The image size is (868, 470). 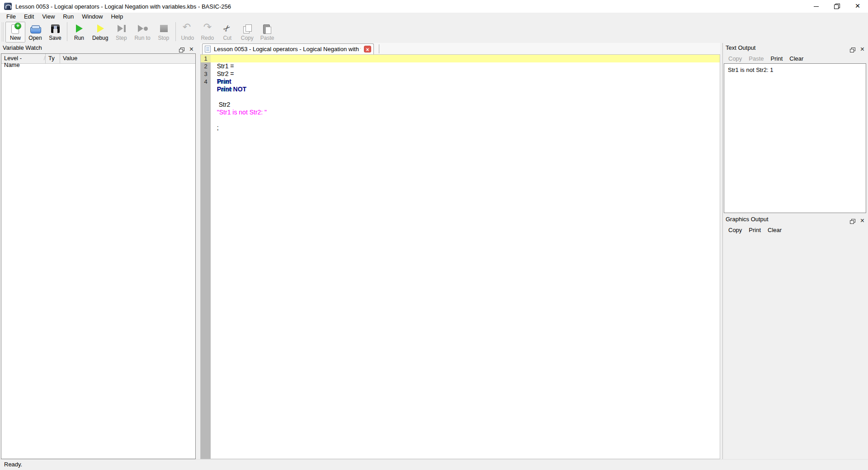 What do you see at coordinates (188, 32) in the screenshot?
I see `undo-button: Undo` at bounding box center [188, 32].